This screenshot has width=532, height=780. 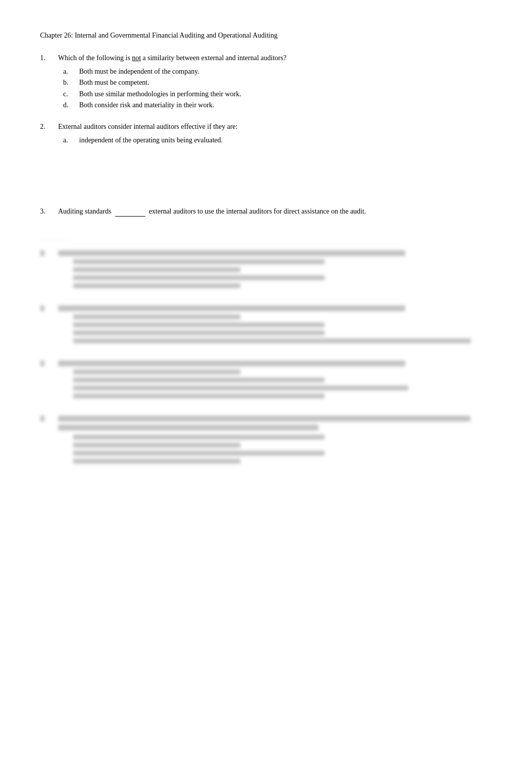 What do you see at coordinates (55, 240) in the screenshot?
I see `section-divider` at bounding box center [55, 240].